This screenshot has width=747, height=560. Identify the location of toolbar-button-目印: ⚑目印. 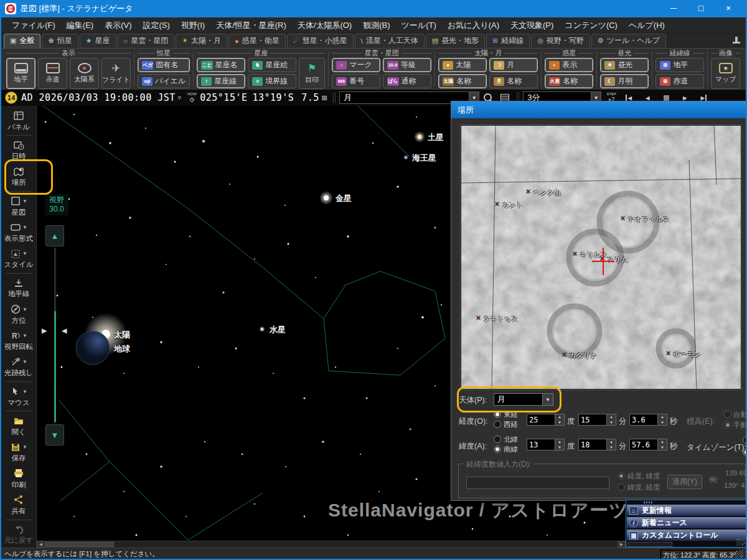
(312, 73).